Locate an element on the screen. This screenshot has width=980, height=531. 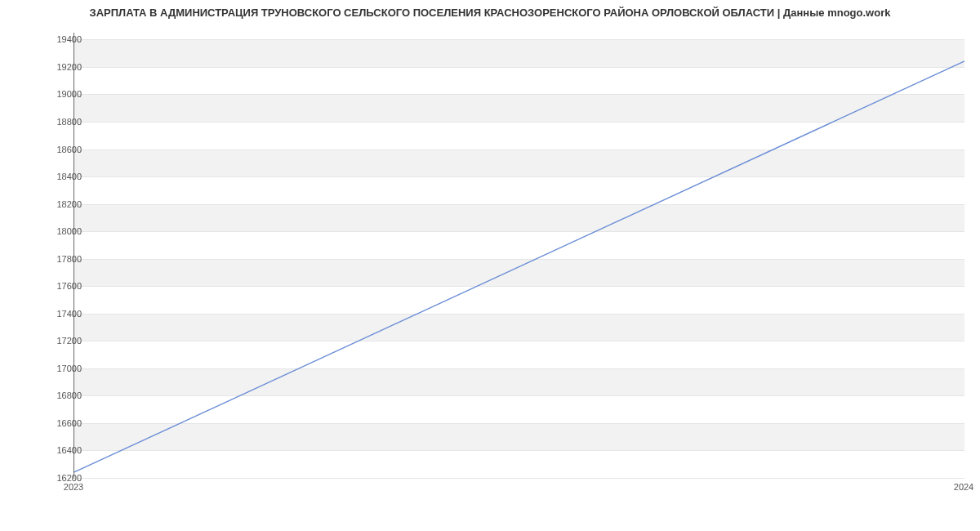
x-tick-label: 2024 is located at coordinates (964, 487).